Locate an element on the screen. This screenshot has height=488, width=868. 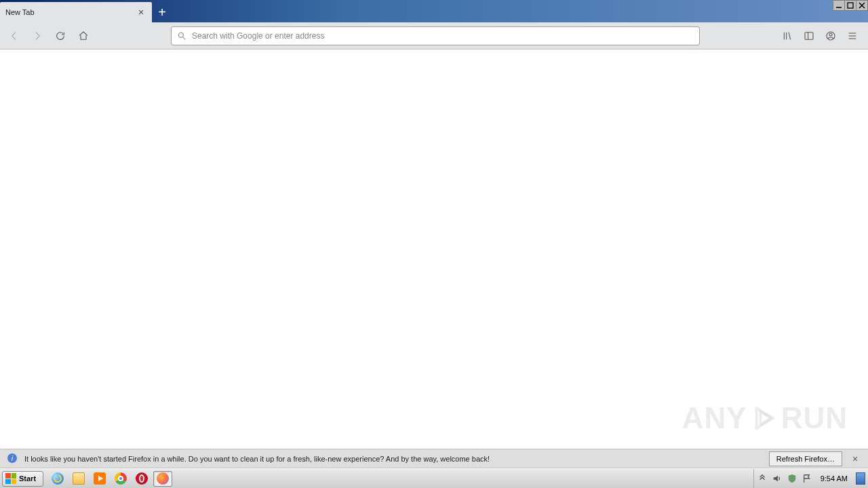
forward-button is located at coordinates (37, 36).